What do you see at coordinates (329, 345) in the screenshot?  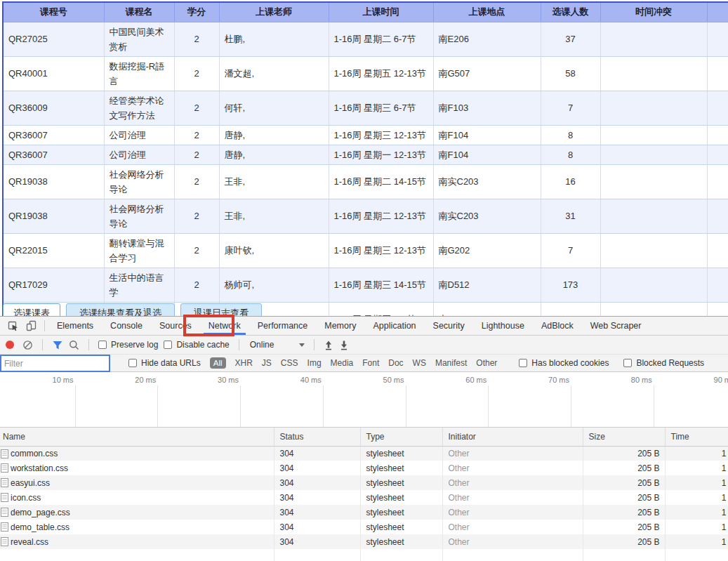 I see `import-har-icon` at bounding box center [329, 345].